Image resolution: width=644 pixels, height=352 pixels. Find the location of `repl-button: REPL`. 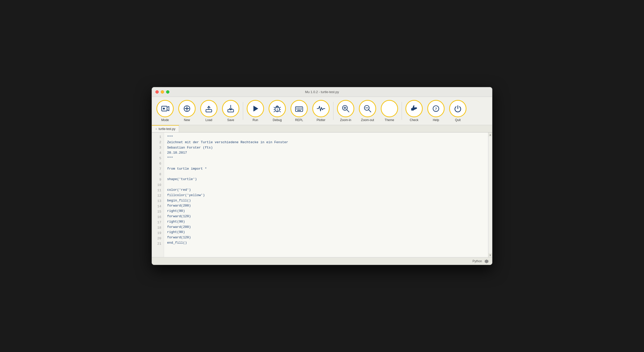

repl-button: REPL is located at coordinates (299, 111).